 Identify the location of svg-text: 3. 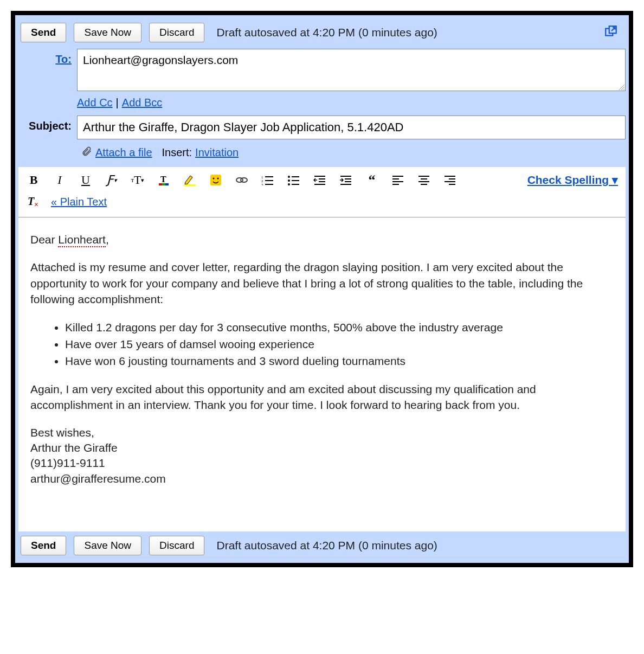
(262, 184).